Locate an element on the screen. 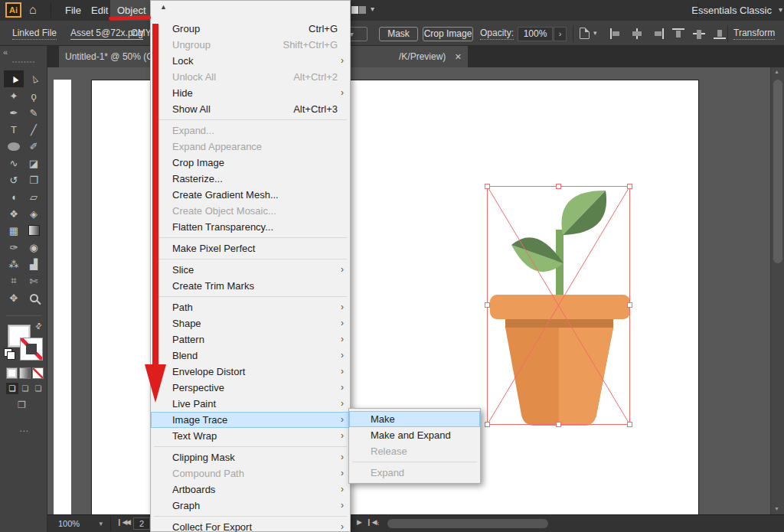  direct-selection-tool: ▻ is located at coordinates (34, 79).